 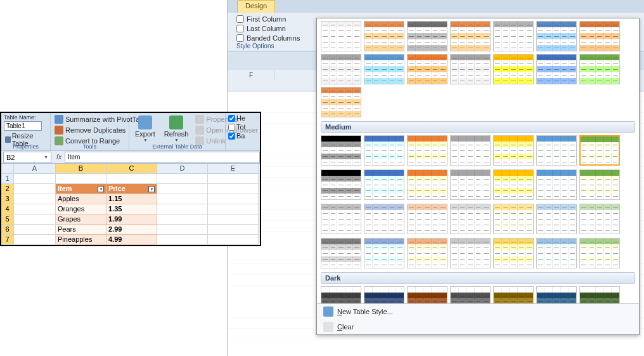 I want to click on export-button: Export▼, so click(x=145, y=129).